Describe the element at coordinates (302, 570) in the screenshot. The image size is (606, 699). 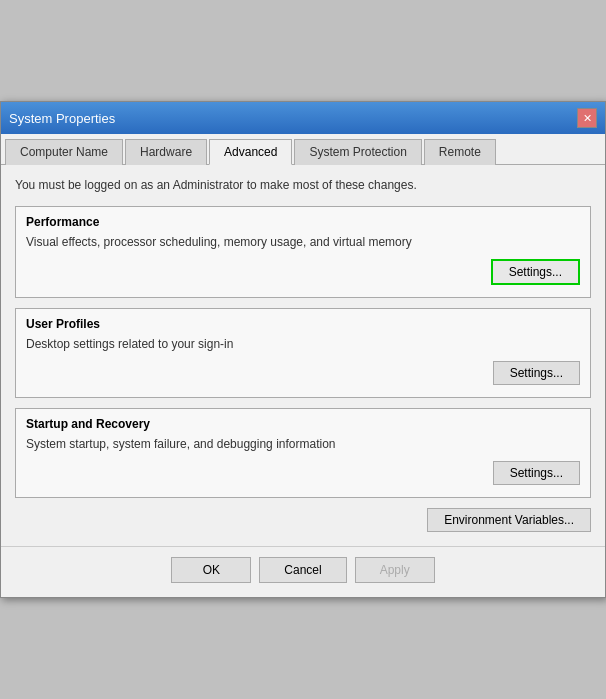
I see `cancel-button: Cancel` at that location.